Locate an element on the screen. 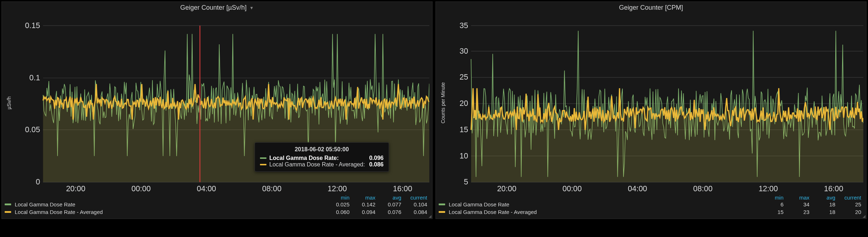 The image size is (868, 237). panel-title: Geiger Counter [CPM] is located at coordinates (651, 8).